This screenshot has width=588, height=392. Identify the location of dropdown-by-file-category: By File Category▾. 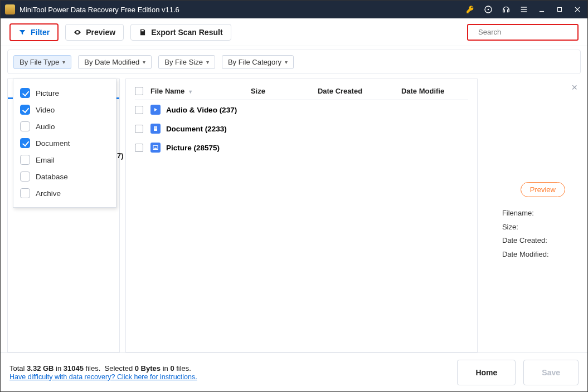
(257, 62).